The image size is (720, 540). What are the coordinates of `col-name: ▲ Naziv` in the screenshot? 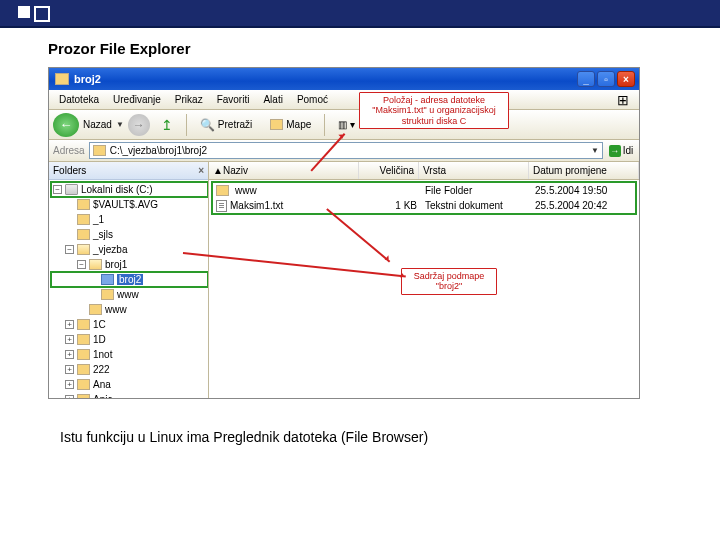 It's located at (284, 170).